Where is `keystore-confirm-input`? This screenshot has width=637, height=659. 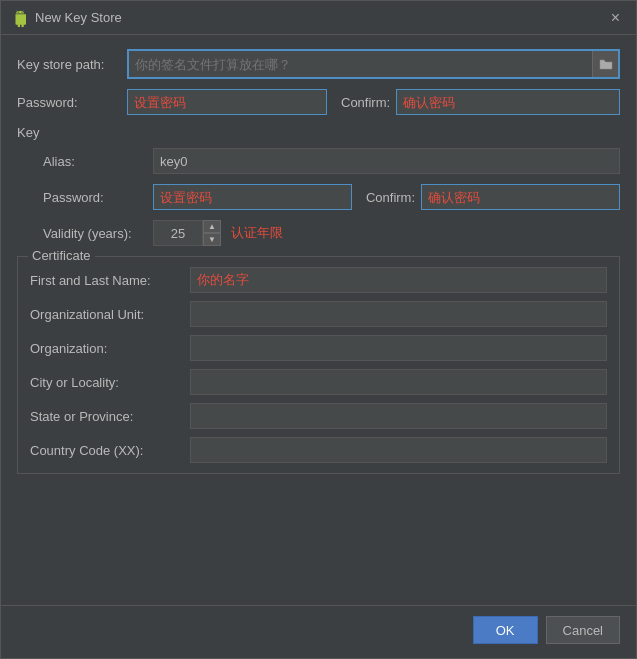 keystore-confirm-input is located at coordinates (508, 102).